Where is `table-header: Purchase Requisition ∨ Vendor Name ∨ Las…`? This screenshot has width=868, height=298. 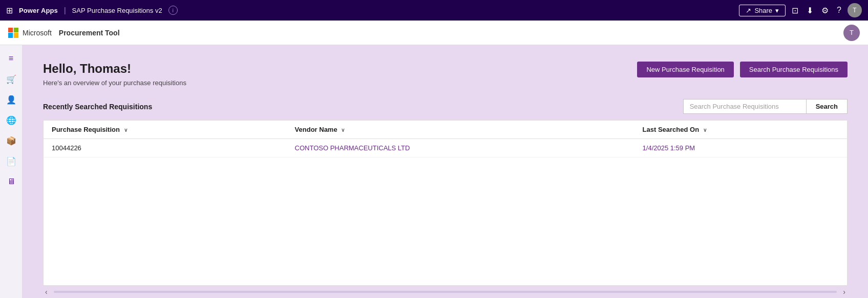 table-header: Purchase Requisition ∨ Vendor Name ∨ Las… is located at coordinates (446, 130).